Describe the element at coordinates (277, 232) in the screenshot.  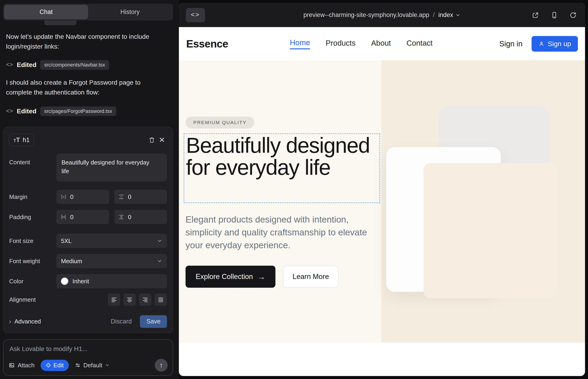
I see `hero-description: Elegant products designed with intention…` at that location.